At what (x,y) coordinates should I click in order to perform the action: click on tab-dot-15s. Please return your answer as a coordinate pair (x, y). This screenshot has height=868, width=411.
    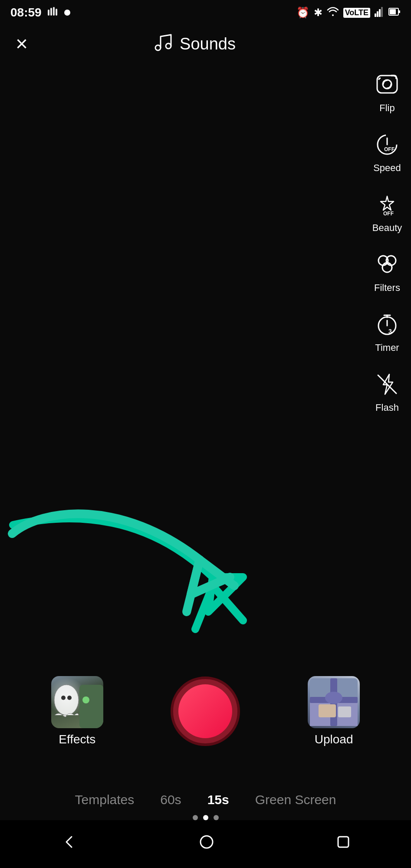
    Looking at the image, I should click on (206, 818).